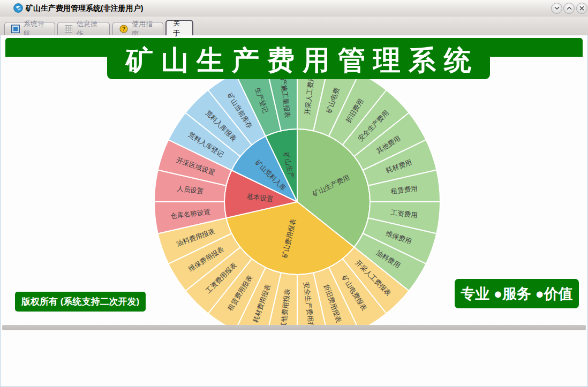 Image resolution: width=588 pixels, height=387 pixels. I want to click on window-title: 矿山生产费用管理系统(非注册用户), so click(85, 9).